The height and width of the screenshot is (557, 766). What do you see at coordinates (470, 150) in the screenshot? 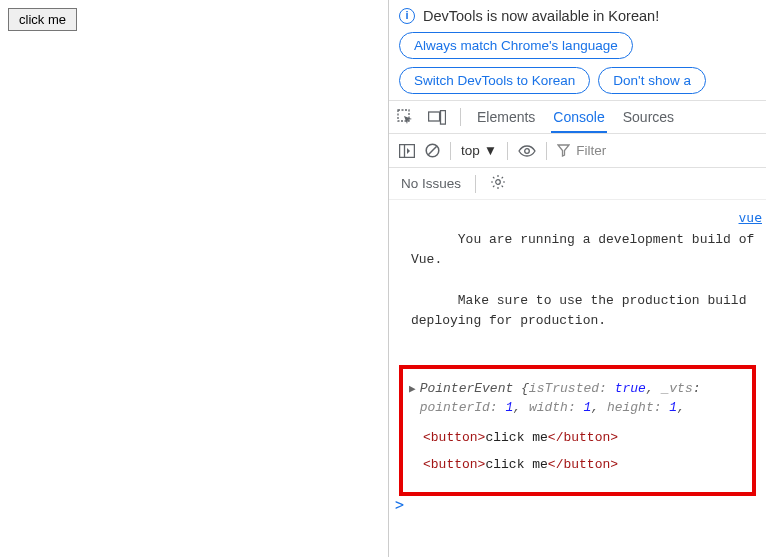
I see `context-label: top` at bounding box center [470, 150].